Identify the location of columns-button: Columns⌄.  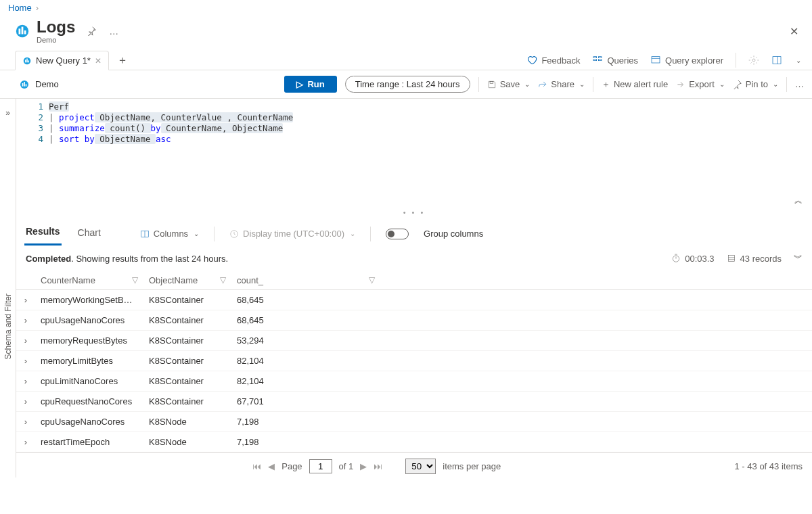
(169, 234).